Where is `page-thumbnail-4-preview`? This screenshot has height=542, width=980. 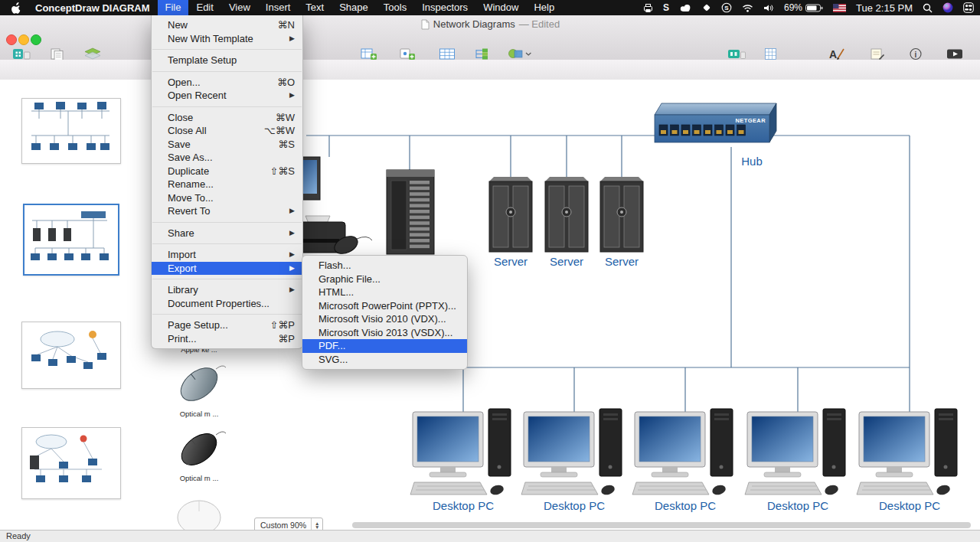
page-thumbnail-4-preview is located at coordinates (70, 462).